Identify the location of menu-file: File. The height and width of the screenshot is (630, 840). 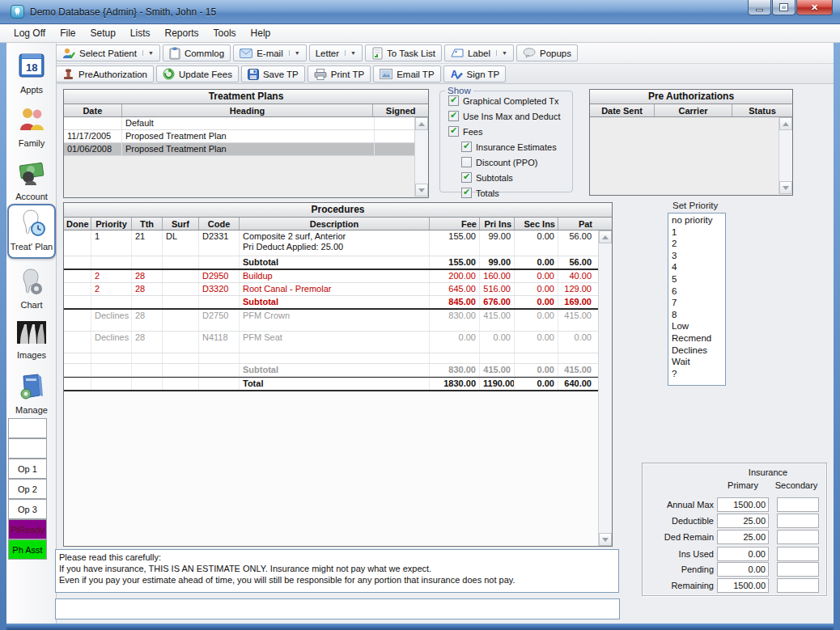
(68, 33).